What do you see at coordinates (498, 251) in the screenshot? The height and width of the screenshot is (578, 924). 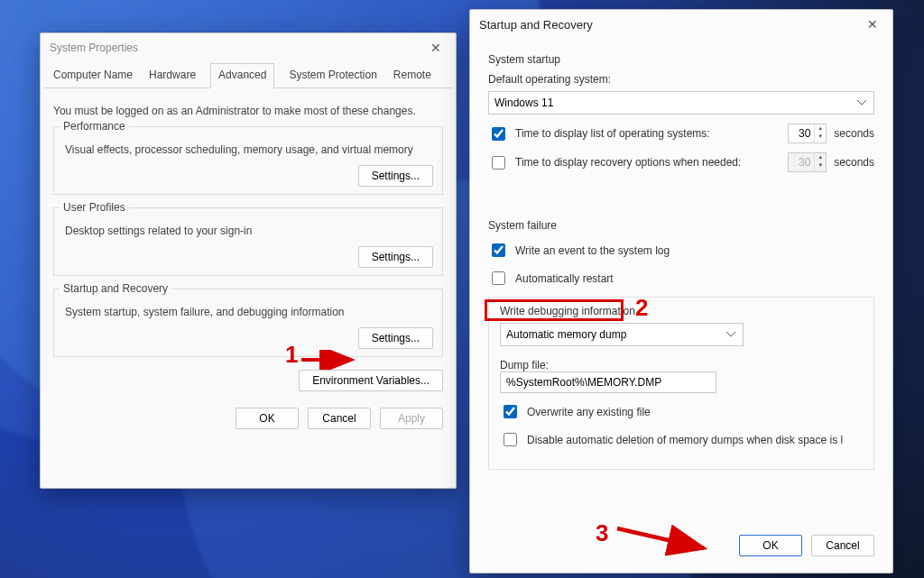 I see `write-event-checkbox` at bounding box center [498, 251].